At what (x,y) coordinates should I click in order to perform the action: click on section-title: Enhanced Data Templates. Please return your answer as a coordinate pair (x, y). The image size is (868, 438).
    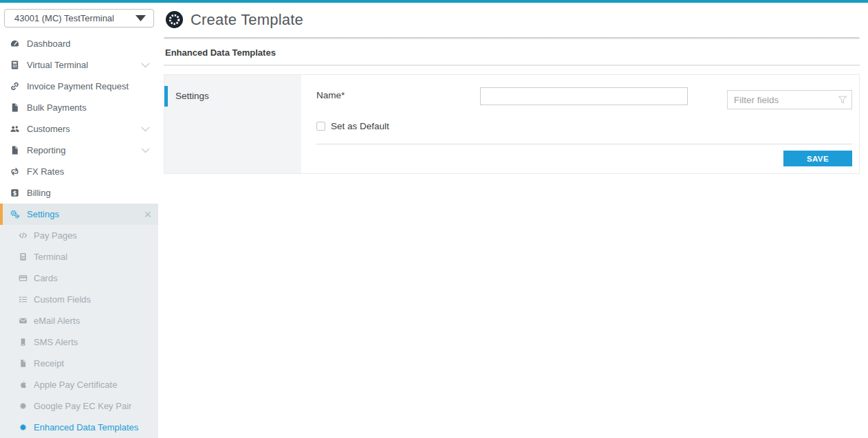
    Looking at the image, I should click on (512, 52).